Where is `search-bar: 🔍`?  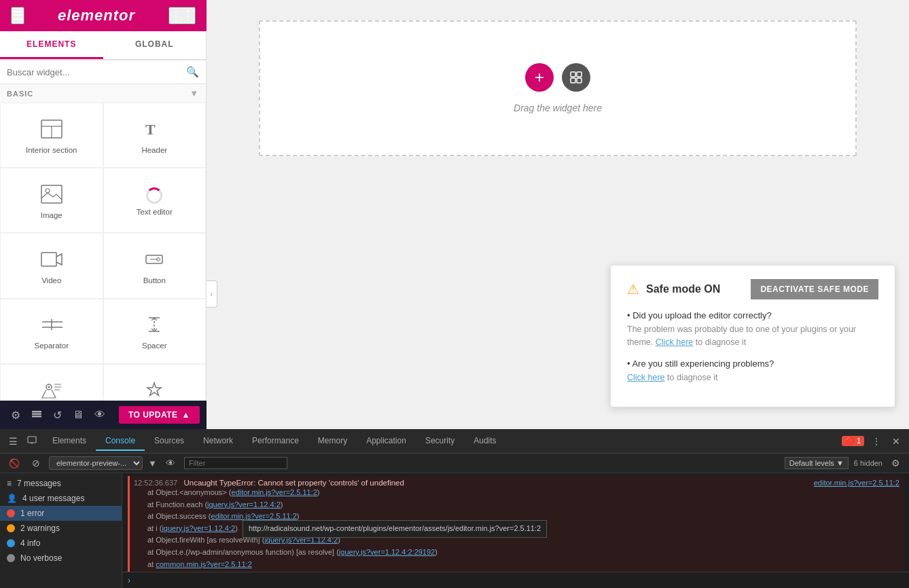
search-bar: 🔍 is located at coordinates (103, 72).